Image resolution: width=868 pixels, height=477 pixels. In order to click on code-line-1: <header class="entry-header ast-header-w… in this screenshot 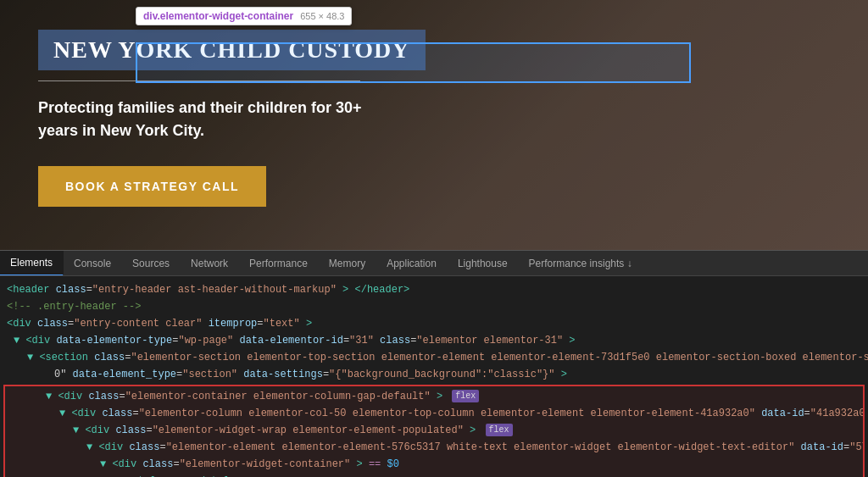, I will do `click(434, 290)`.